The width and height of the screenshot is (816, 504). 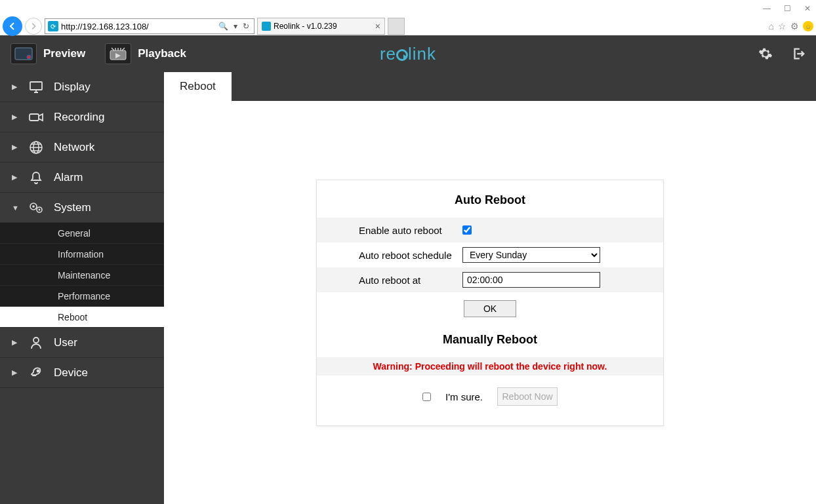 I want to click on schedule-select: Every Sunday, so click(x=531, y=255).